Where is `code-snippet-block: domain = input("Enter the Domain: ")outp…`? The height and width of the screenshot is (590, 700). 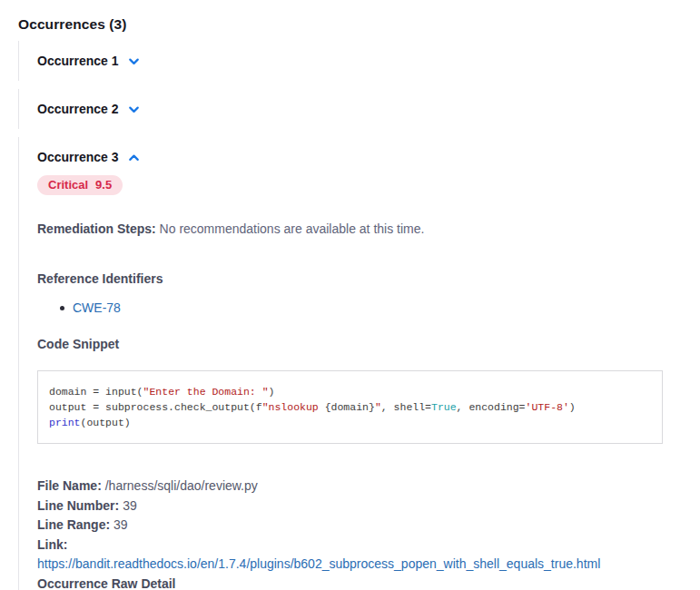 code-snippet-block: domain = input("Enter the Domain: ")outp… is located at coordinates (350, 407).